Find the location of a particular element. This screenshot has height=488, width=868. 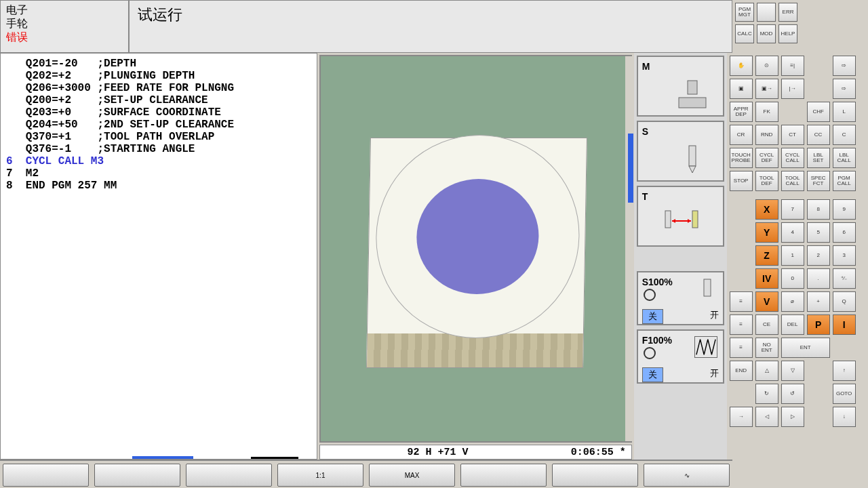

fn-key: CYCL DEF is located at coordinates (767, 158).